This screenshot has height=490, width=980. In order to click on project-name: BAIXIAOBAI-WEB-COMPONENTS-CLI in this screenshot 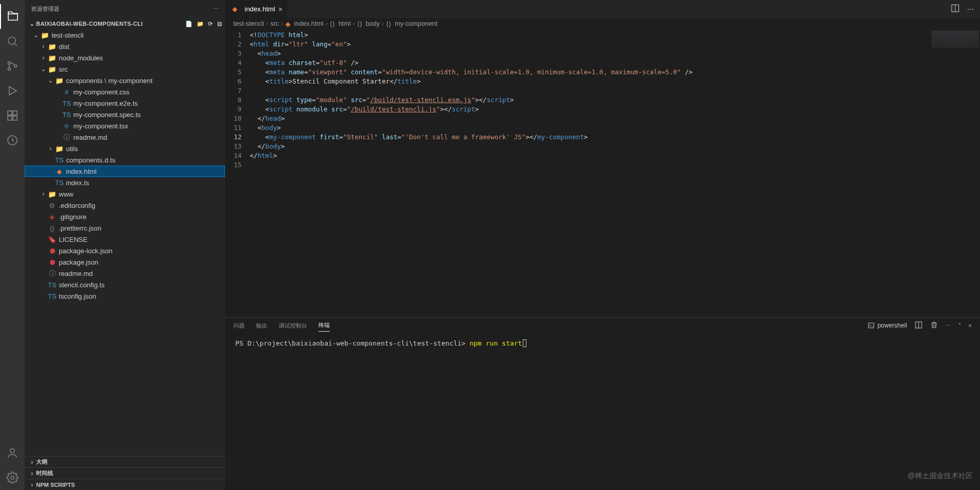, I will do `click(90, 24)`.